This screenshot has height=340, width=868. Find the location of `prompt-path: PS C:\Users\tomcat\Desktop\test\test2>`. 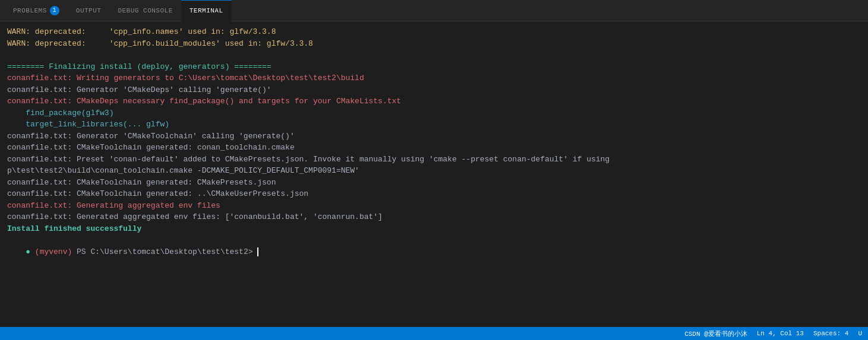

prompt-path: PS C:\Users\tomcat\Desktop\test\test2> is located at coordinates (165, 252).